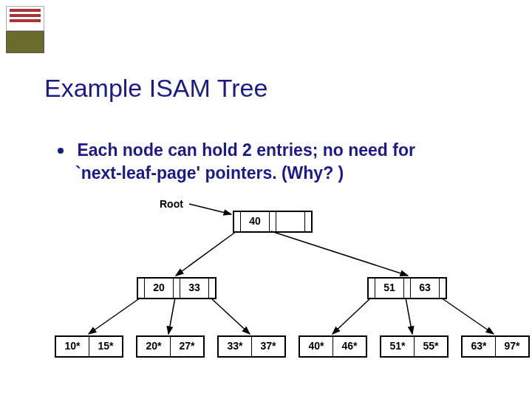  What do you see at coordinates (316, 347) in the screenshot?
I see `leaf-3-0: 40*` at bounding box center [316, 347].